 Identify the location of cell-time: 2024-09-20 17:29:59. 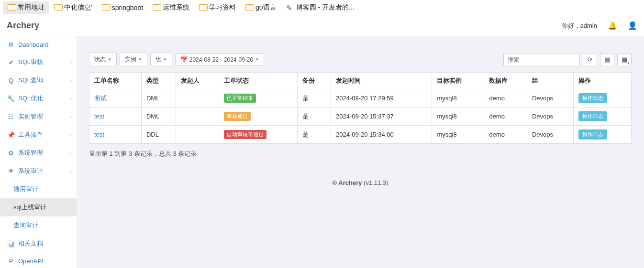
(382, 98).